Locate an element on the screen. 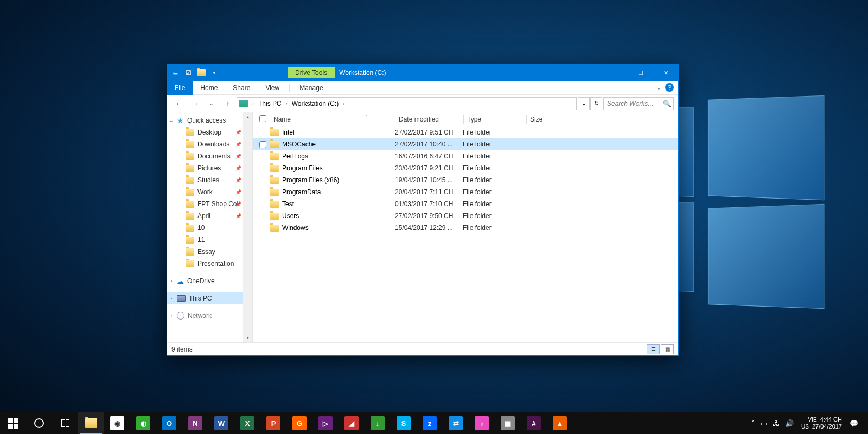 Image resolution: width=868 pixels, height=434 pixels. taskbar-chrome: ◉ is located at coordinates (117, 423).